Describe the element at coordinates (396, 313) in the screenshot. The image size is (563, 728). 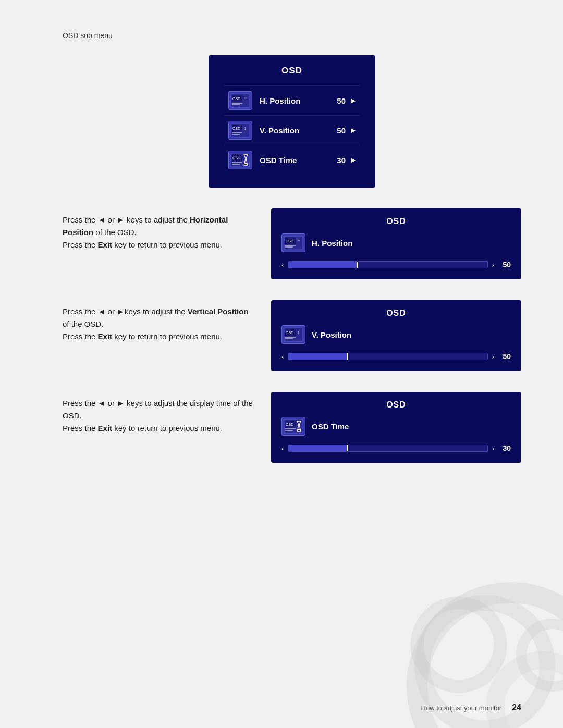
I see `v-pos-panel-title: OSD` at that location.